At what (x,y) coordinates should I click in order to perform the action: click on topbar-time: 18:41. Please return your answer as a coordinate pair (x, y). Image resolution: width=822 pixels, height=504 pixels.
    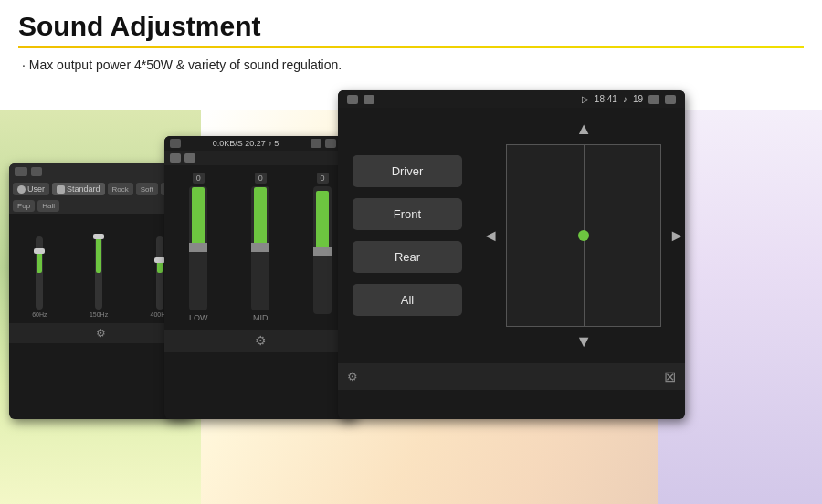
    Looking at the image, I should click on (606, 99).